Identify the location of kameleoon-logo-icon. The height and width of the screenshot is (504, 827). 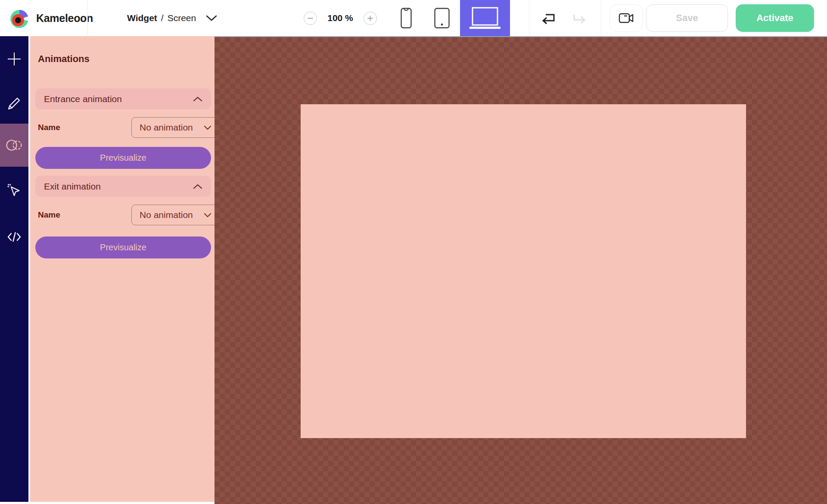
(20, 18).